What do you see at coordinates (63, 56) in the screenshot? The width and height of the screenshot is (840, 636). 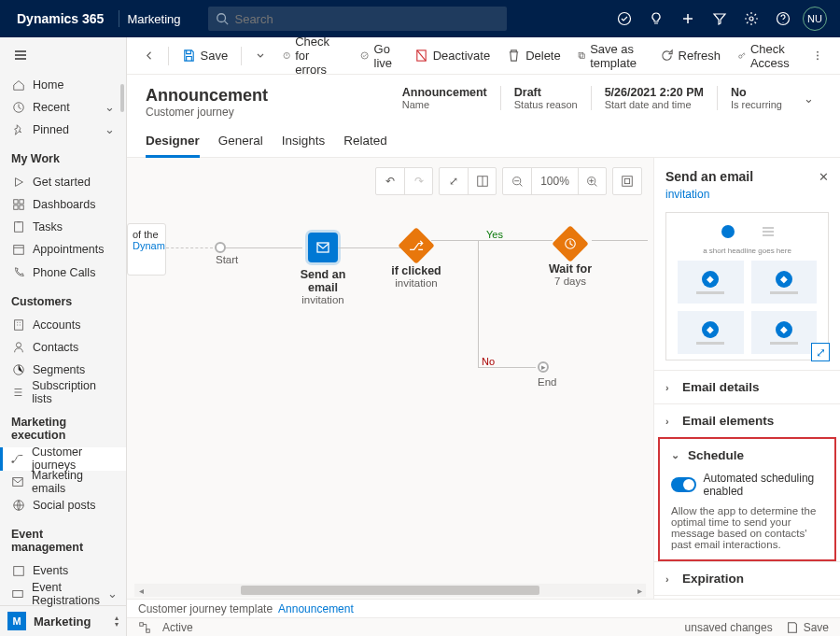 I see `hamburger-button` at bounding box center [63, 56].